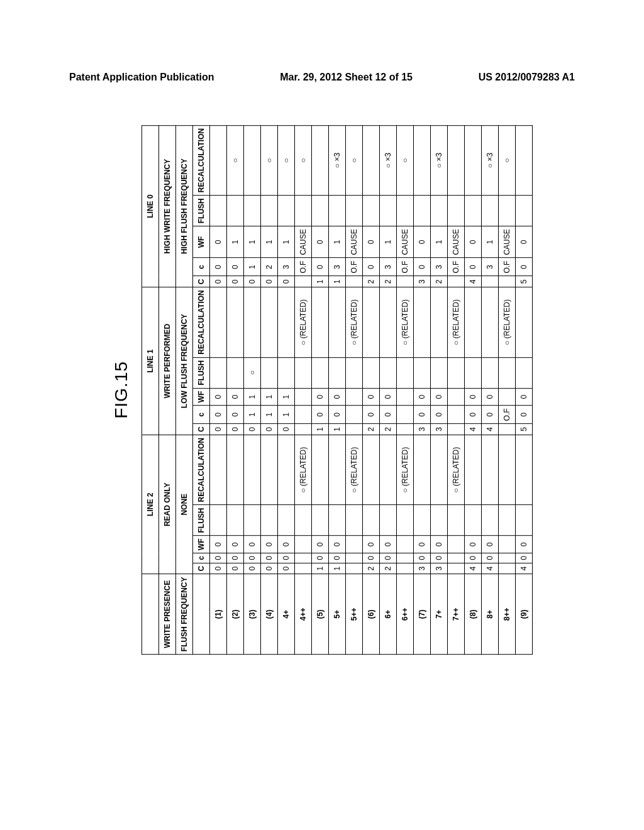  I want to click on table-row: 5+100100131○ ×3, so click(337, 390).